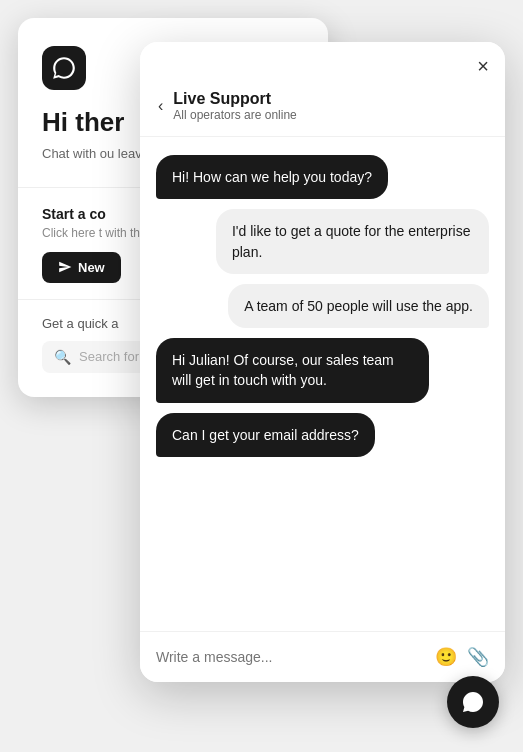  Describe the element at coordinates (473, 702) in the screenshot. I see `floating-chat-icon` at that location.